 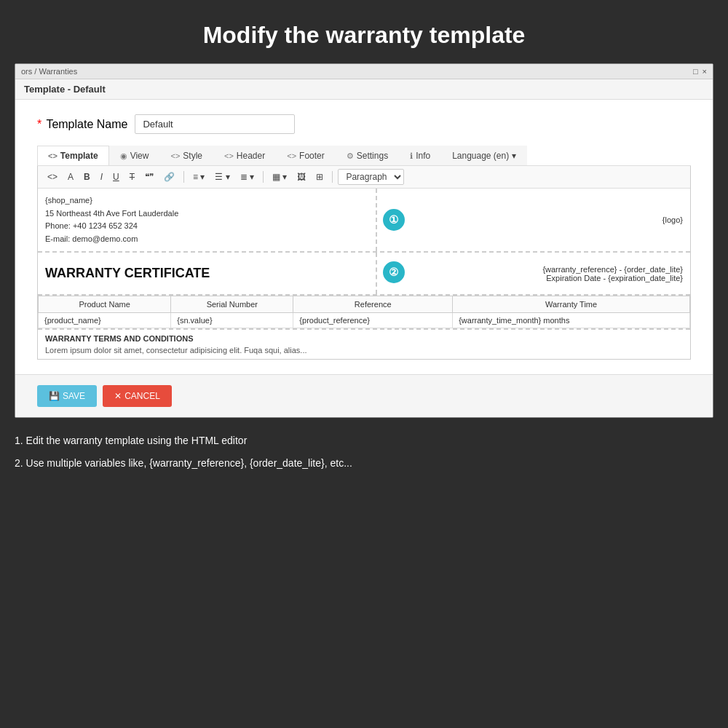 What do you see at coordinates (312, 156) in the screenshot?
I see `tab-footer-label: Footer` at bounding box center [312, 156].